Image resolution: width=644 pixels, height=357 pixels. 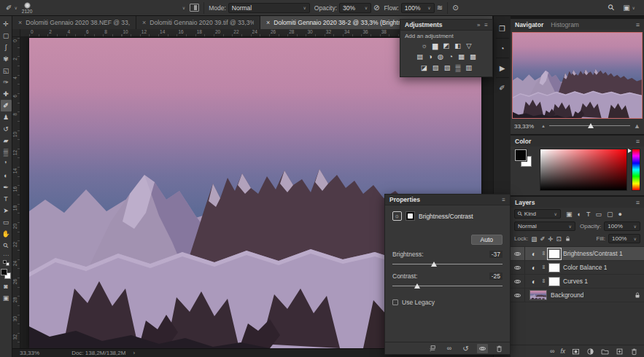 I want to click on airbrush-icon: ≋, so click(x=440, y=8).